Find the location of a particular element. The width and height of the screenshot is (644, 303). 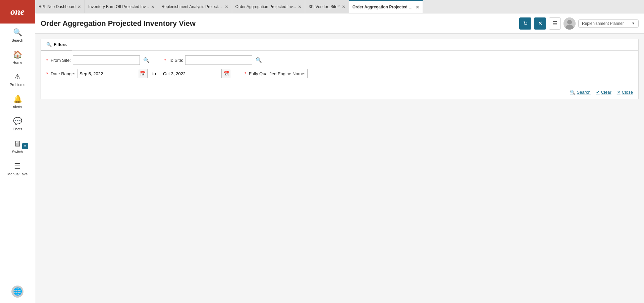

sidebar-item-switch: 🖥 ≡ Switch is located at coordinates (17, 146).